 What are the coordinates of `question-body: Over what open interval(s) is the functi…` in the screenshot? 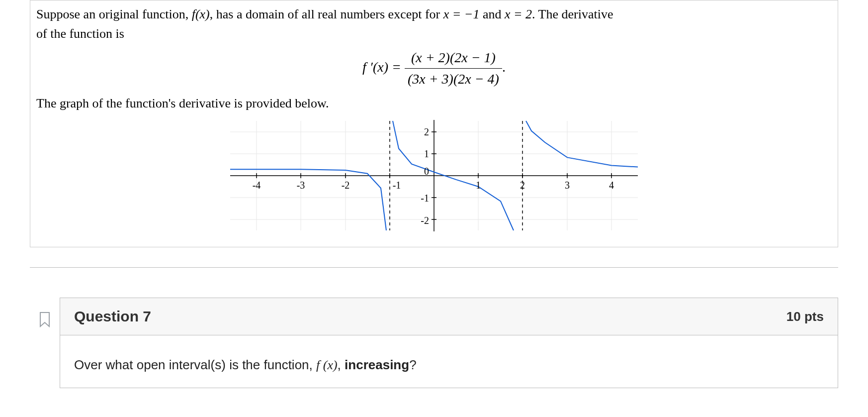 It's located at (449, 361).